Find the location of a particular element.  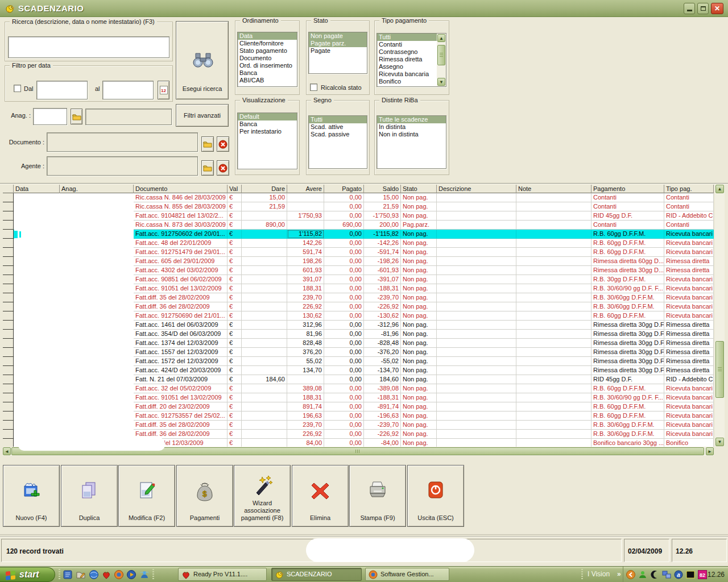

maximize-button is located at coordinates (703, 9).